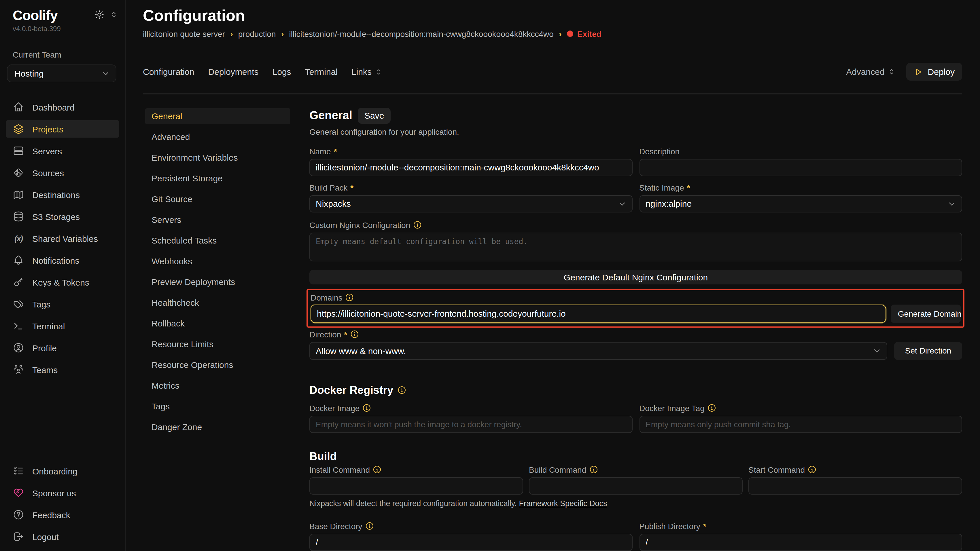 Image resolution: width=980 pixels, height=551 pixels. Describe the element at coordinates (218, 199) in the screenshot. I see `subnav-item-git-source: Git Source` at that location.